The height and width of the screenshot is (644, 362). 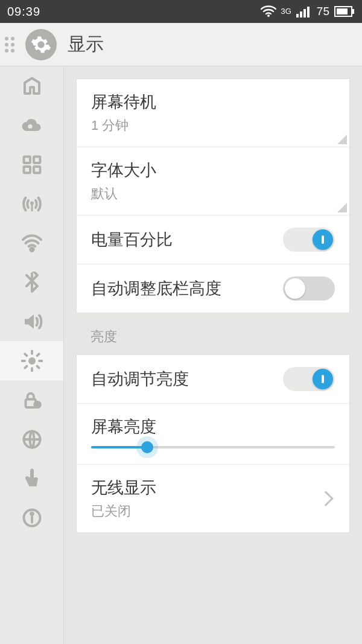 What do you see at coordinates (213, 499) in the screenshot?
I see `row-wireless-display: 无线显示 已关闭` at bounding box center [213, 499].